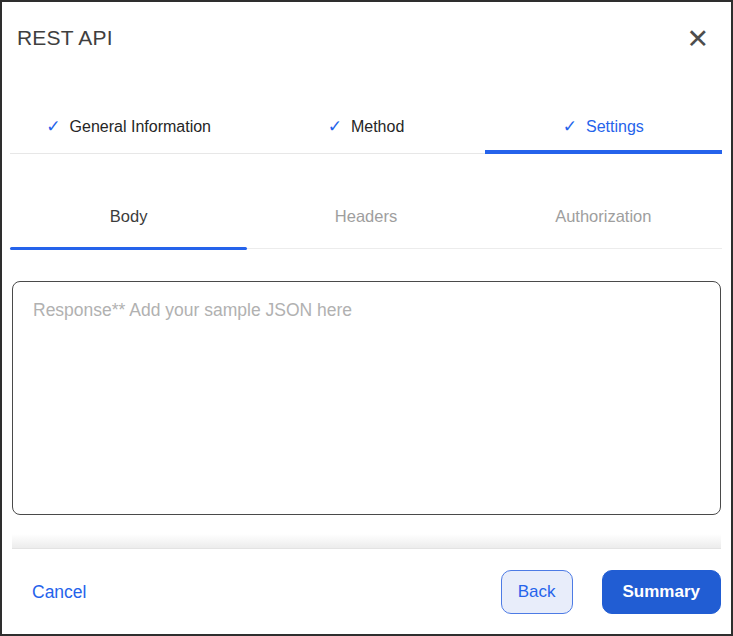 This screenshot has width=733, height=636. Describe the element at coordinates (65, 38) in the screenshot. I see `modal-title: REST API` at that location.